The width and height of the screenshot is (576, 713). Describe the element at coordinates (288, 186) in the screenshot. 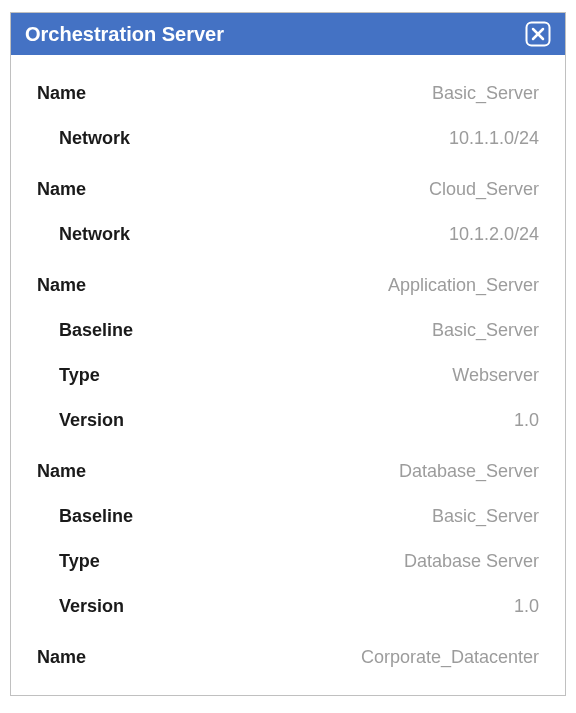

I see `entry-name-row: Name Cloud_Server` at that location.